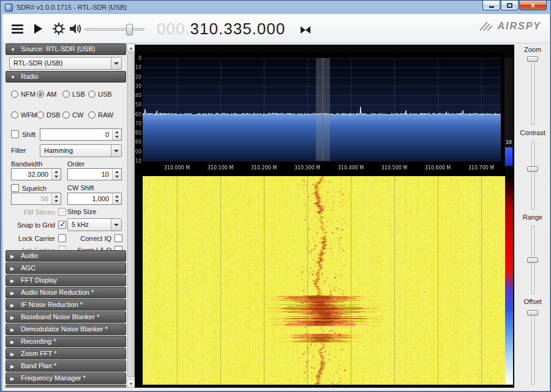 Image resolution: width=551 pixels, height=392 pixels. I want to click on panel-label: Baseband Noise Blanker *, so click(60, 317).